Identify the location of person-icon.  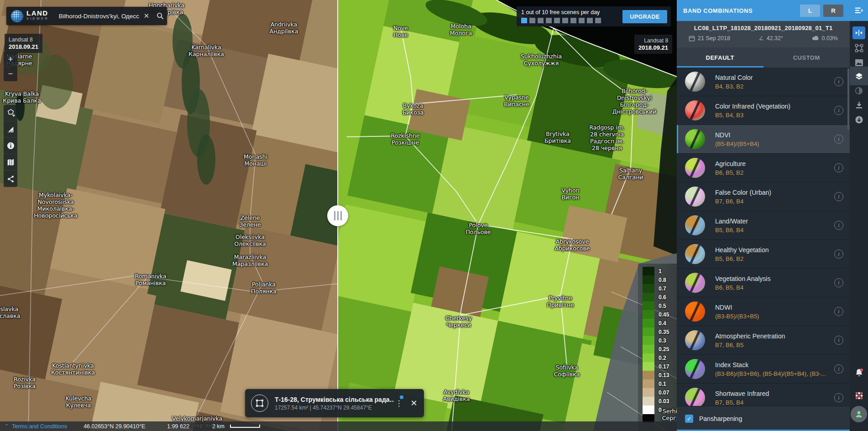
(859, 414).